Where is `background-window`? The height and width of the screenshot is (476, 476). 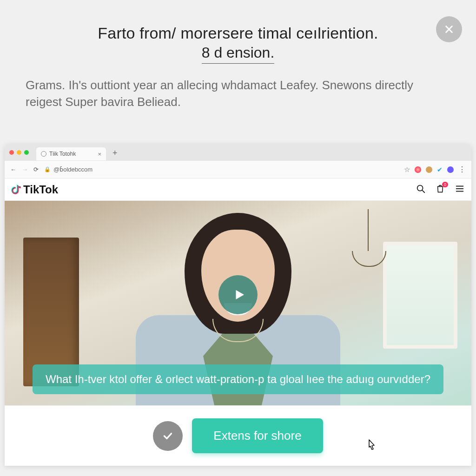
background-window is located at coordinates (420, 295).